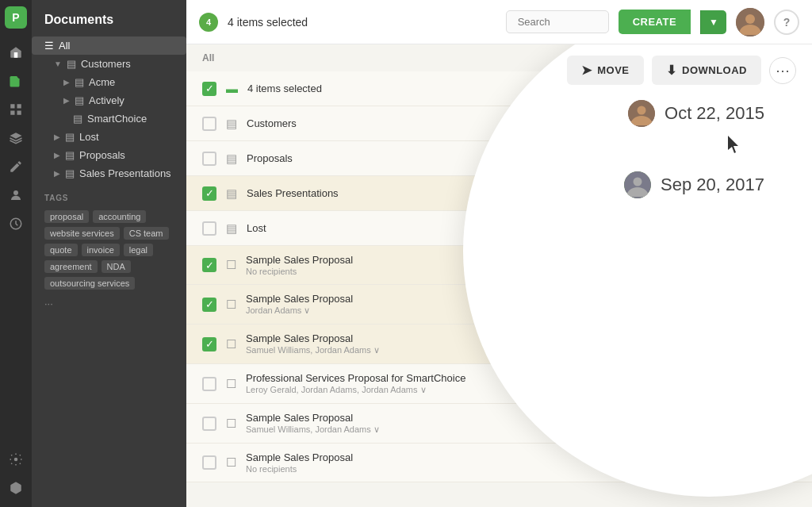 The image size is (812, 507). Describe the element at coordinates (109, 46) in the screenshot. I see `sidebar-item-all: ☰ All` at that location.